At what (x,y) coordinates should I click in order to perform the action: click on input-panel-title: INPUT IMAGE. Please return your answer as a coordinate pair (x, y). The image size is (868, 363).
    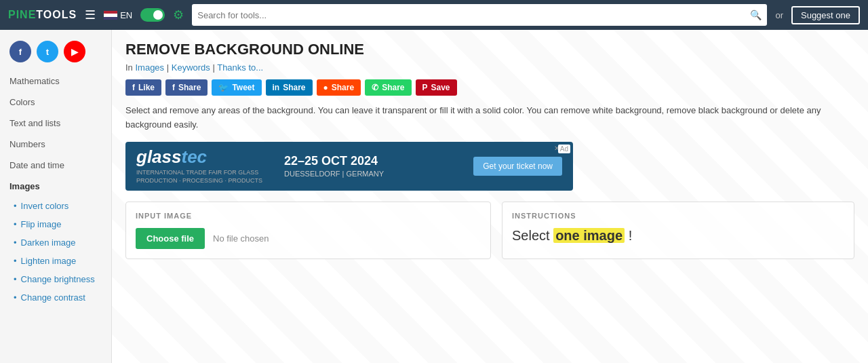
    Looking at the image, I should click on (308, 216).